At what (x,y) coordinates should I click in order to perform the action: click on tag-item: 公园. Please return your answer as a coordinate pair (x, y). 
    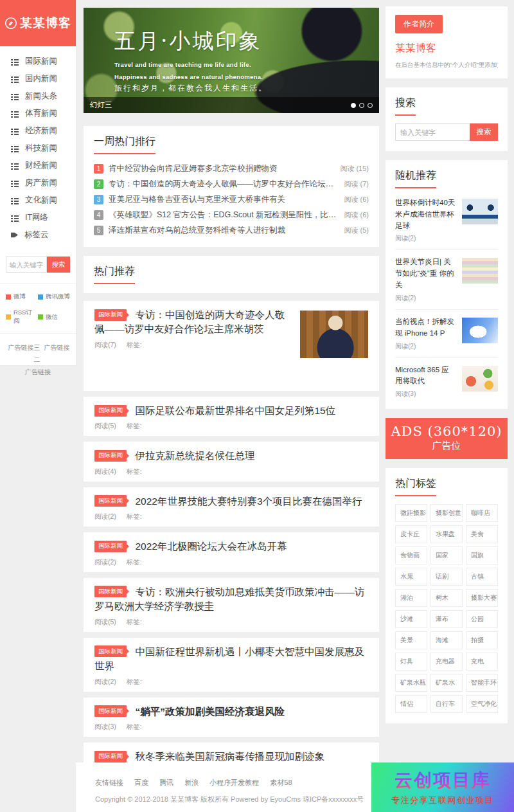
    Looking at the image, I should click on (482, 619).